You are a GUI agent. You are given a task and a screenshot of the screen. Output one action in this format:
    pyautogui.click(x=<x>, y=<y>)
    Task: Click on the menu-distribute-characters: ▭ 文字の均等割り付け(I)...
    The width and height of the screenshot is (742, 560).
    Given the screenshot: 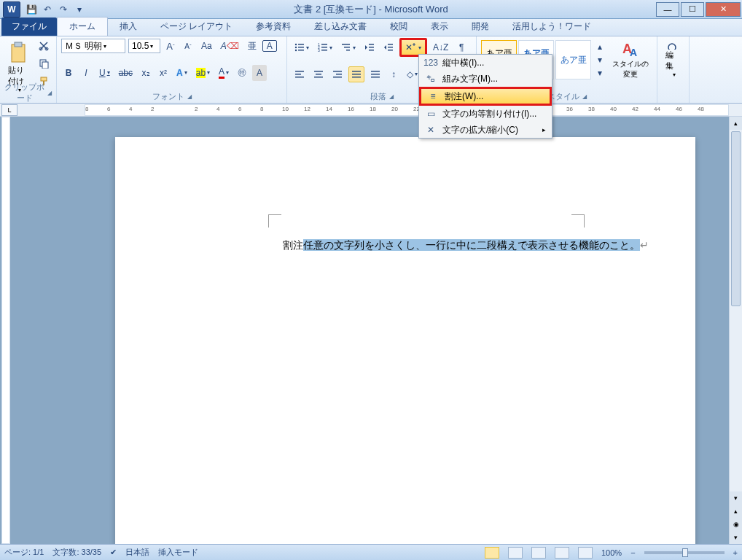 What is the action you would take?
    pyautogui.click(x=485, y=114)
    